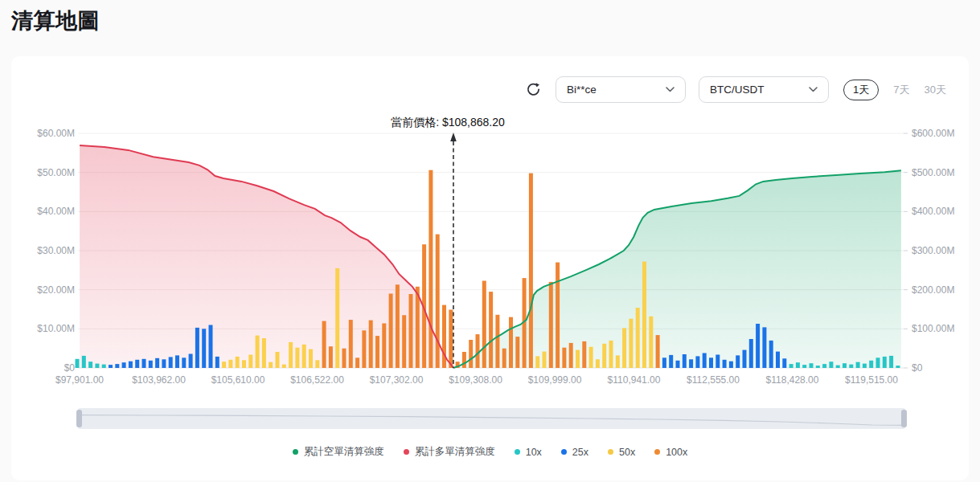 Image resolution: width=980 pixels, height=482 pixels. Describe the element at coordinates (634, 380) in the screenshot. I see `svg-text: $110,941.00` at that location.